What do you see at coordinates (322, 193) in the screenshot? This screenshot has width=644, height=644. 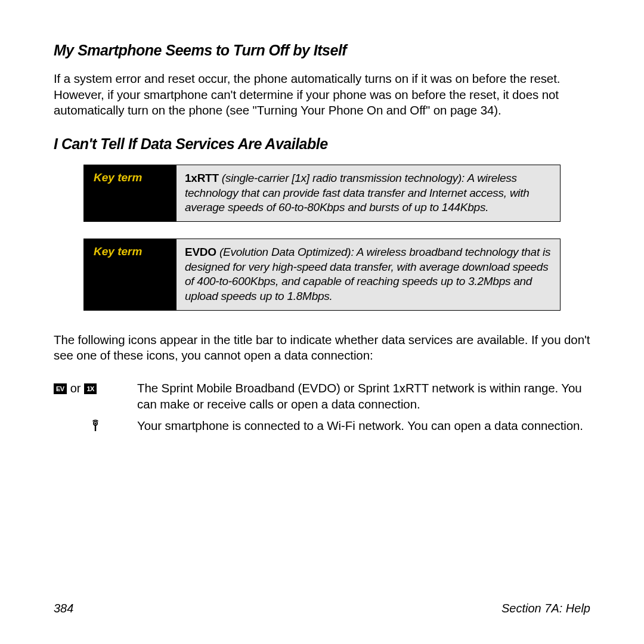 I see `keyterm-box-1xrtt: Key term 1xRTT (single-carrier [1x] radi…` at bounding box center [322, 193].